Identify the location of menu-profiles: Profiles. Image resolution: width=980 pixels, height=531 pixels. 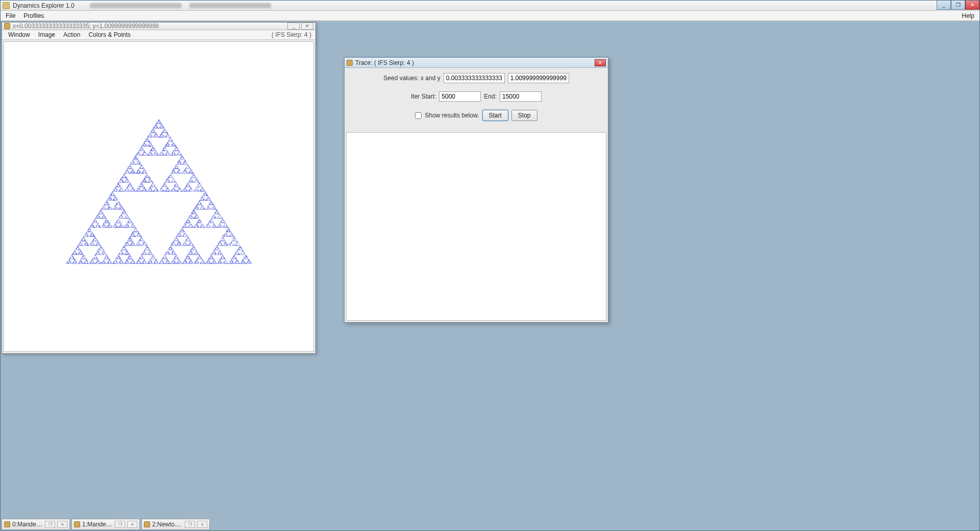
(34, 16).